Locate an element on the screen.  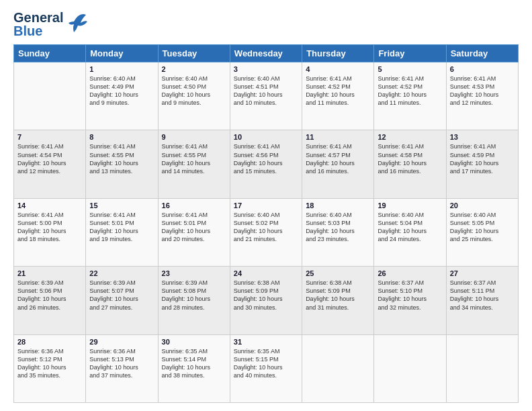
day-number: 4 is located at coordinates (338, 69).